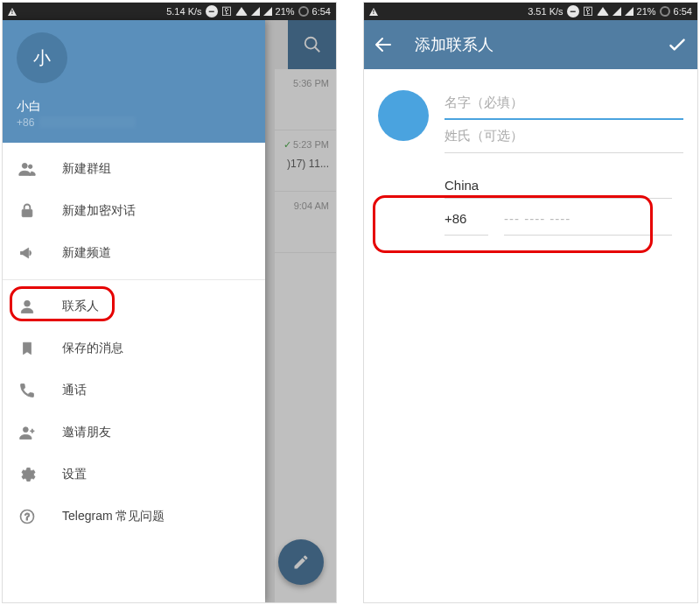 This screenshot has height=605, width=700. What do you see at coordinates (80, 306) in the screenshot?
I see `drawer-item-label: 联系人` at bounding box center [80, 306].